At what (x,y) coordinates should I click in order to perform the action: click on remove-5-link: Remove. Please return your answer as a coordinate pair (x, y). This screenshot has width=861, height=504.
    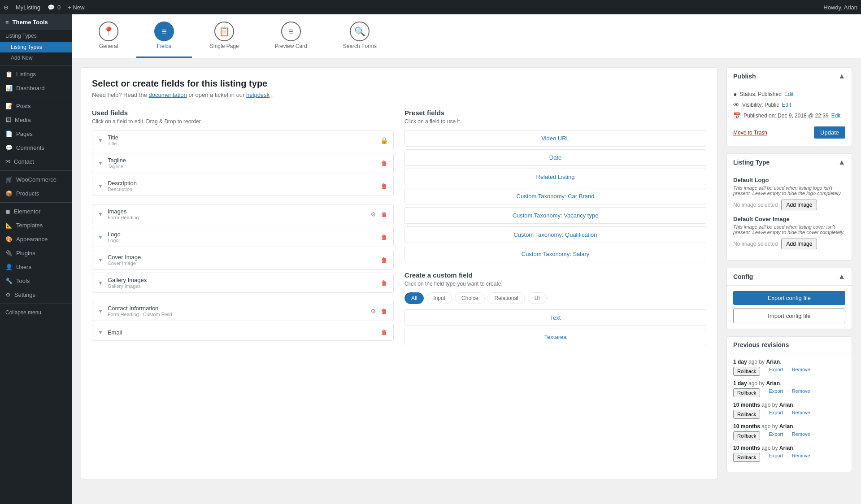
    Looking at the image, I should click on (801, 457).